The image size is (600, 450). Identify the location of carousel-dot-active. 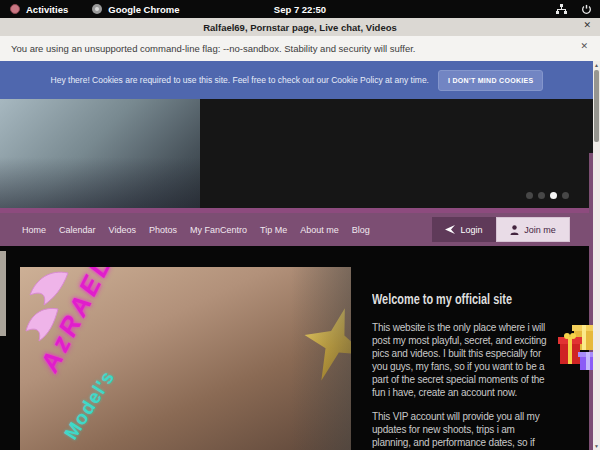
(554, 196).